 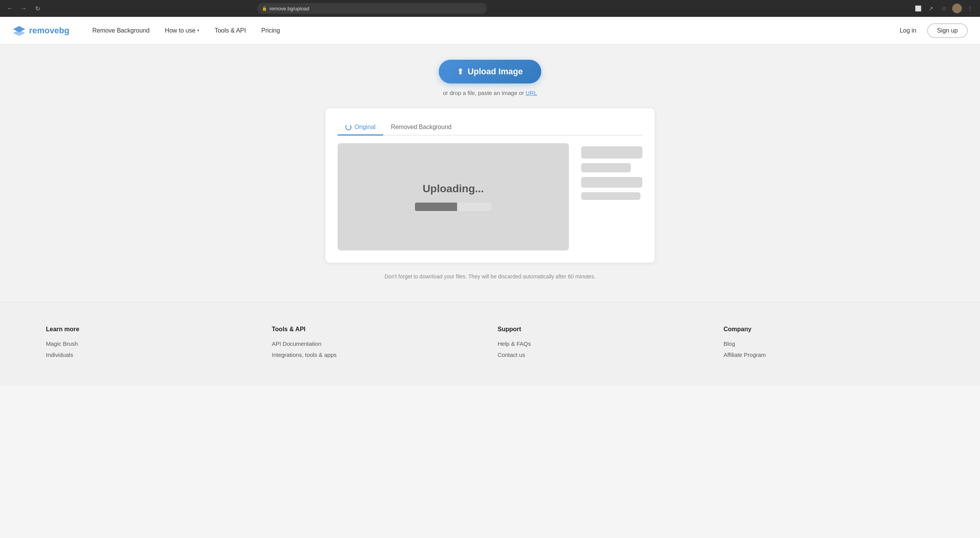 I want to click on footer-col-title-company: Company, so click(x=829, y=329).